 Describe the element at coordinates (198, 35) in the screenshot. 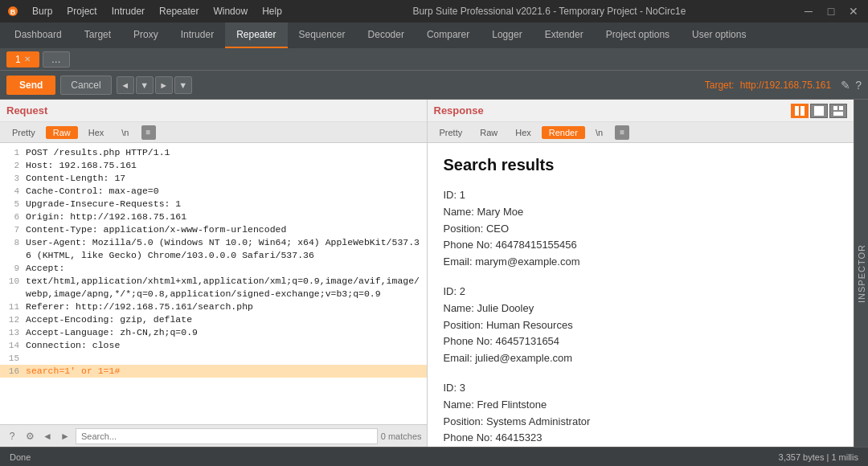

I see `tab-intruder: Intruder` at that location.